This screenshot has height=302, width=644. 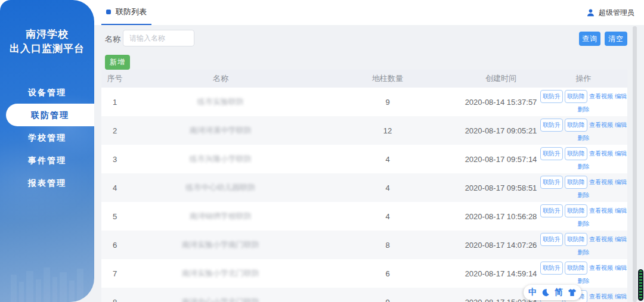 What do you see at coordinates (388, 245) in the screenshot?
I see `row-count: 8` at bounding box center [388, 245].